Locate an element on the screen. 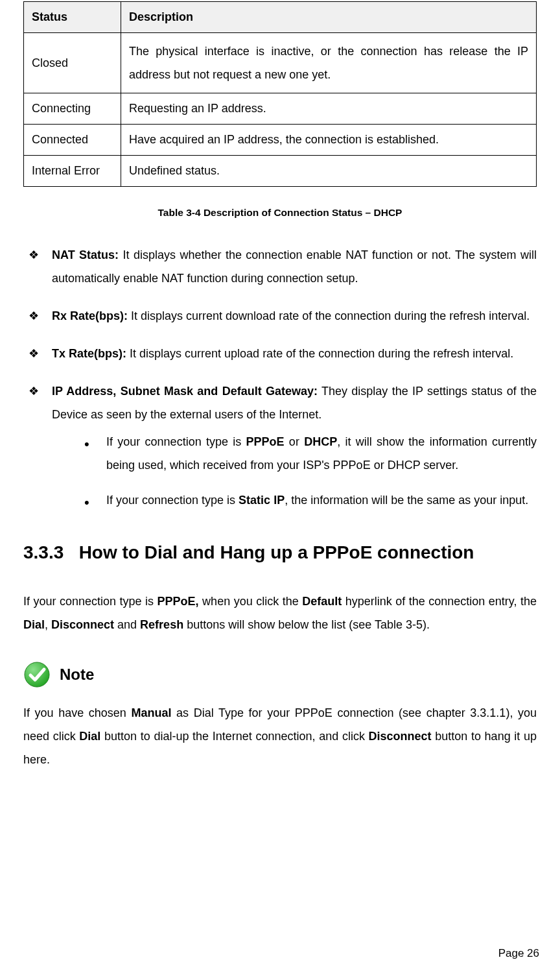  section-number: 3.3.3 is located at coordinates (43, 553).